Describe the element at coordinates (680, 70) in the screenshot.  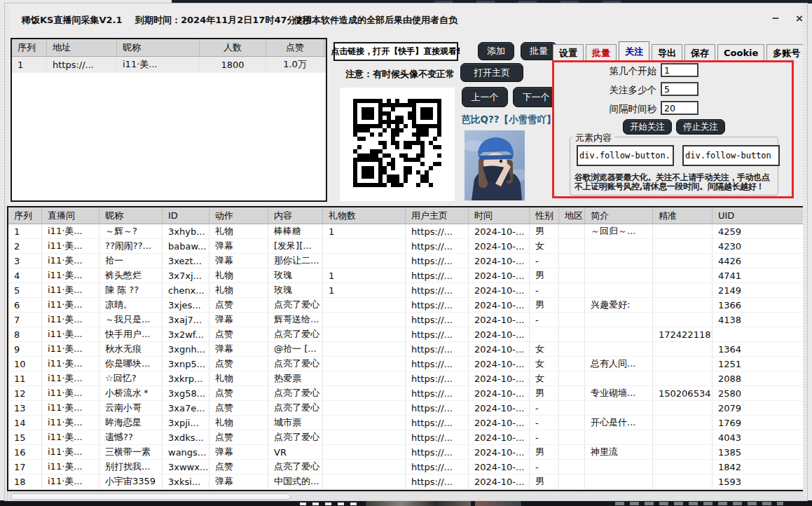
I see `start-index-input` at that location.